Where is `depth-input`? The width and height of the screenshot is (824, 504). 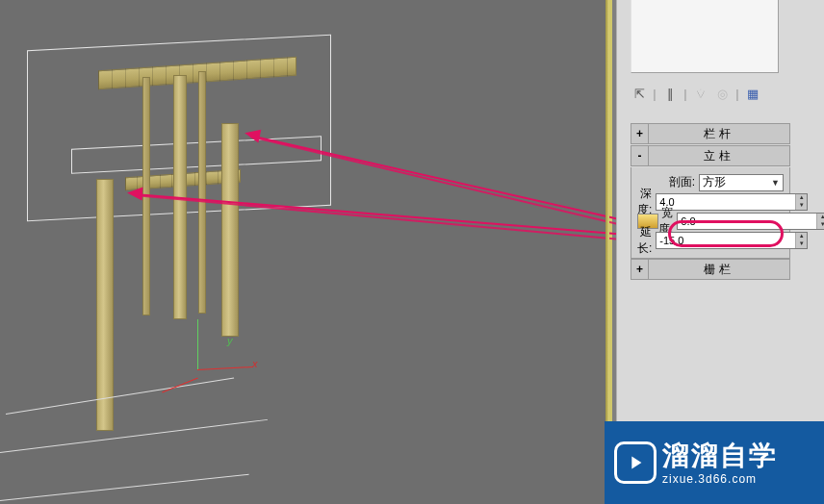
depth-input is located at coordinates (726, 202).